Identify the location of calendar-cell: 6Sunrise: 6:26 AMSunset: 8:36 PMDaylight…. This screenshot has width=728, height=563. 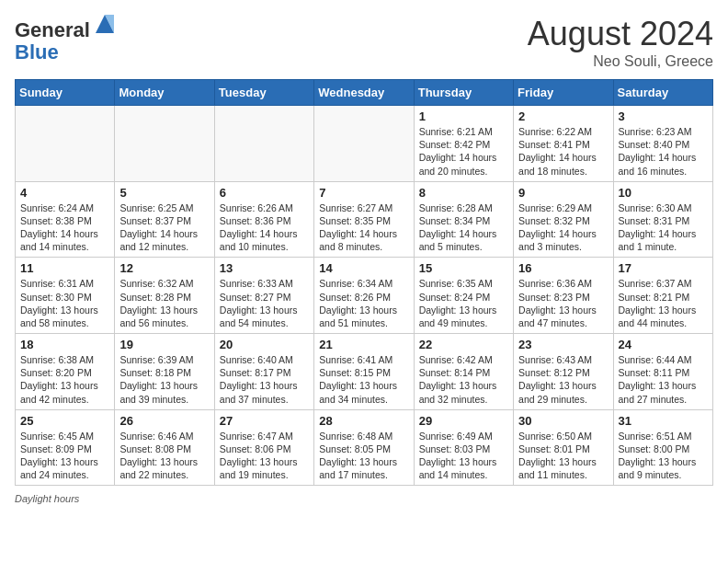
(264, 219).